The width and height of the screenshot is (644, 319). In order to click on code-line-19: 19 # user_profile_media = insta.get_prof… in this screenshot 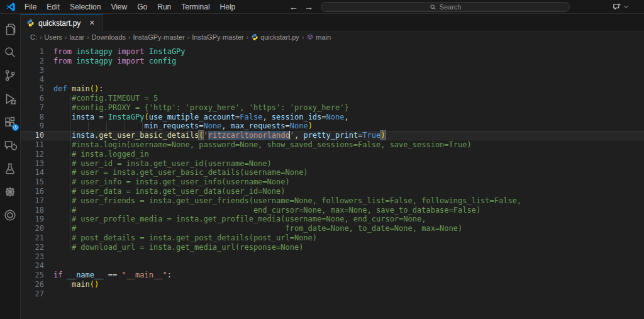, I will do `click(332, 219)`.